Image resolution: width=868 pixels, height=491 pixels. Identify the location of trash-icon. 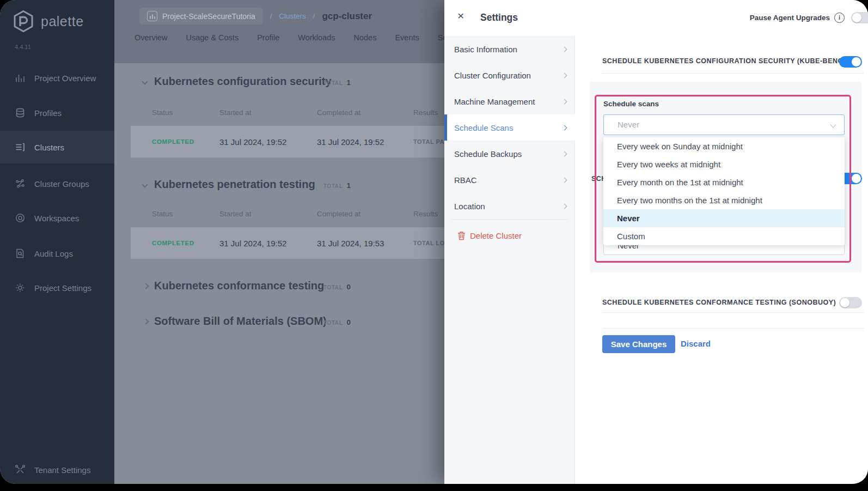
(462, 235).